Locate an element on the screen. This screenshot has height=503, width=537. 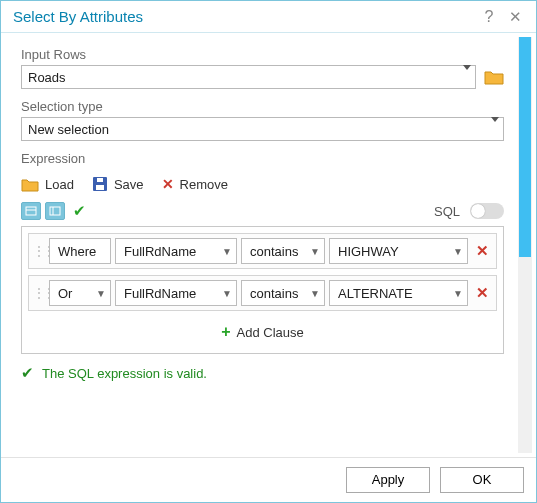
plus-icon: + is located at coordinates (226, 332).